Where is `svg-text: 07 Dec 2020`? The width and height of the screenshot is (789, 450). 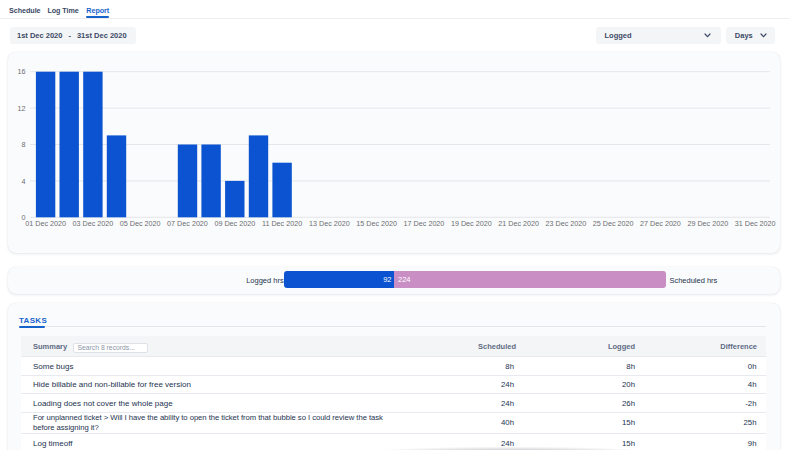
svg-text: 07 Dec 2020 is located at coordinates (188, 224).